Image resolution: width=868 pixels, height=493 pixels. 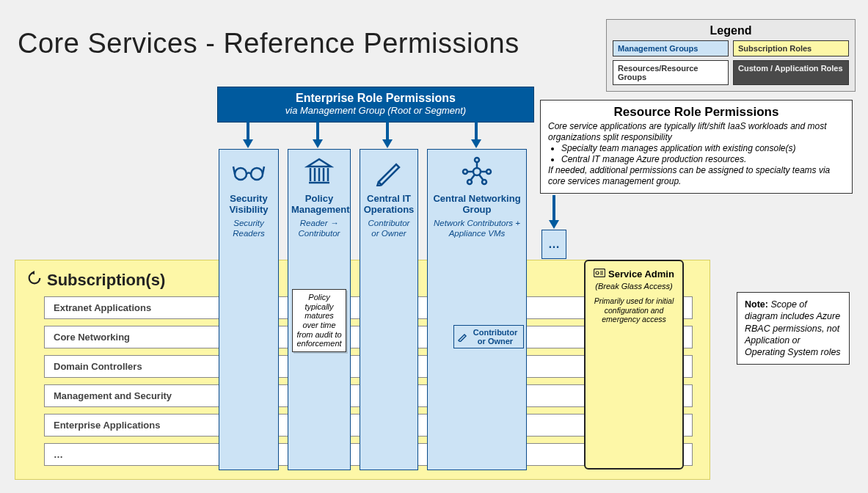 I want to click on service-admin-body: Primarily used for initial configuration…, so click(x=634, y=310).